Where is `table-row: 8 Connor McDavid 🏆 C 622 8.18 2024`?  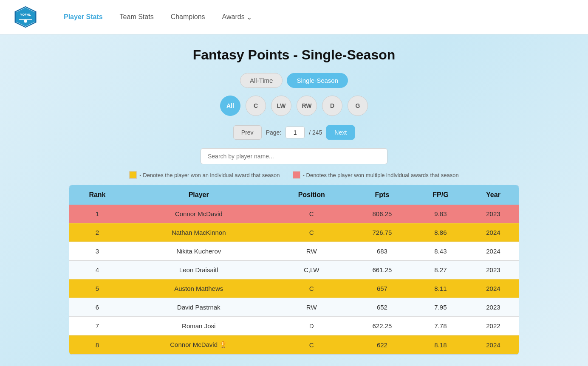 table-row: 8 Connor McDavid 🏆 C 622 8.18 2024 is located at coordinates (294, 345).